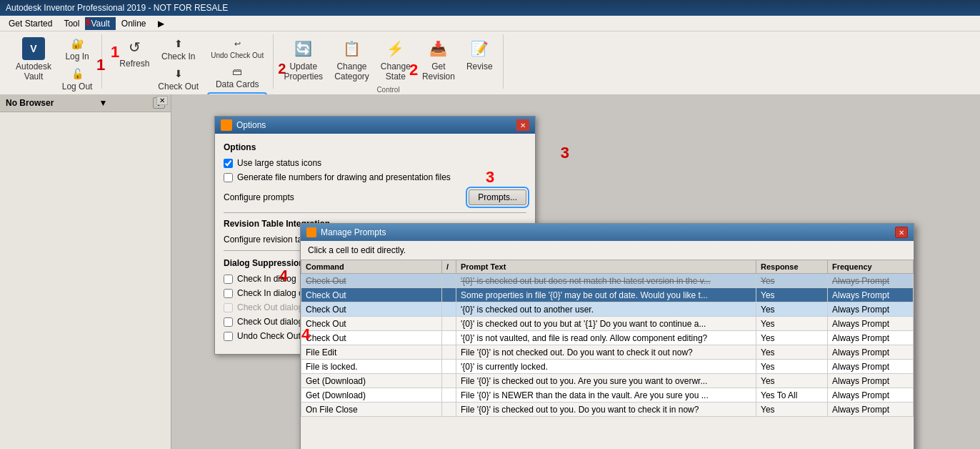  I want to click on manage-prompts-close: ✕, so click(901, 232).